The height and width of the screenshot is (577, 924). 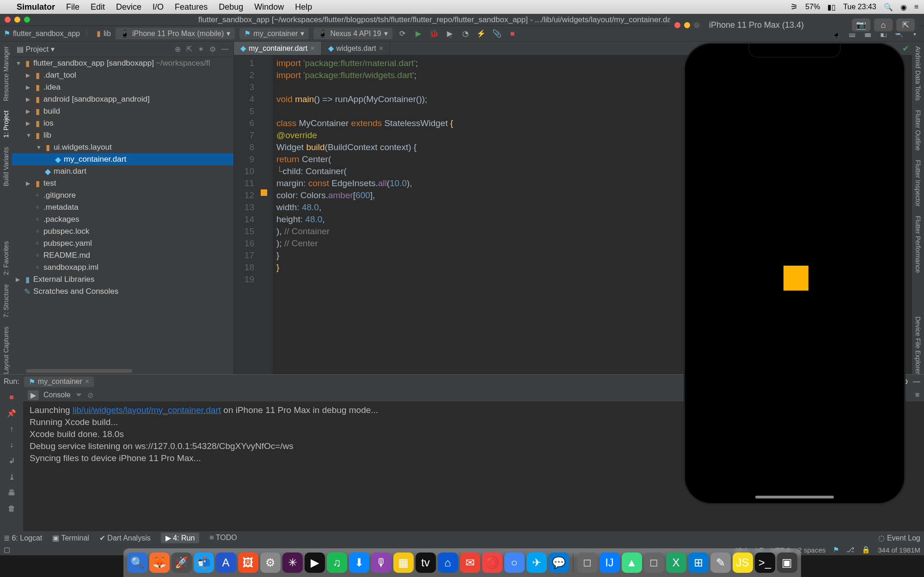 What do you see at coordinates (129, 7) in the screenshot?
I see `menu-device: Device` at bounding box center [129, 7].